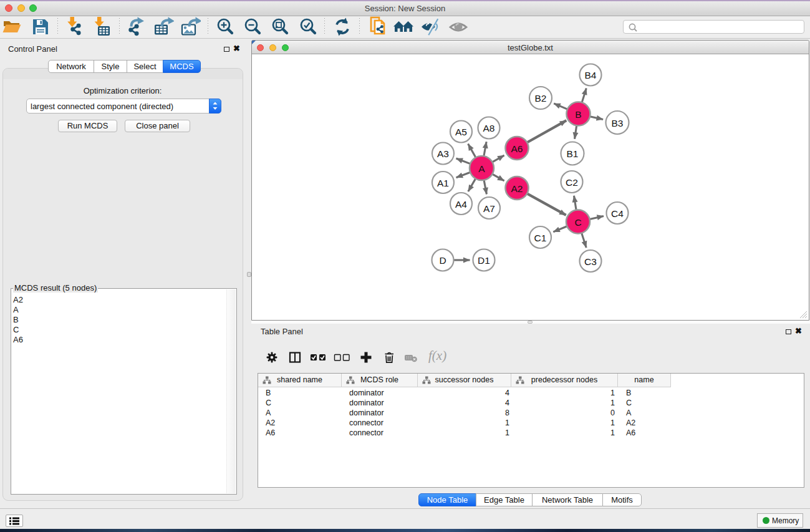 The image size is (810, 532). Describe the element at coordinates (617, 213) in the screenshot. I see `svg-text: C4` at that location.